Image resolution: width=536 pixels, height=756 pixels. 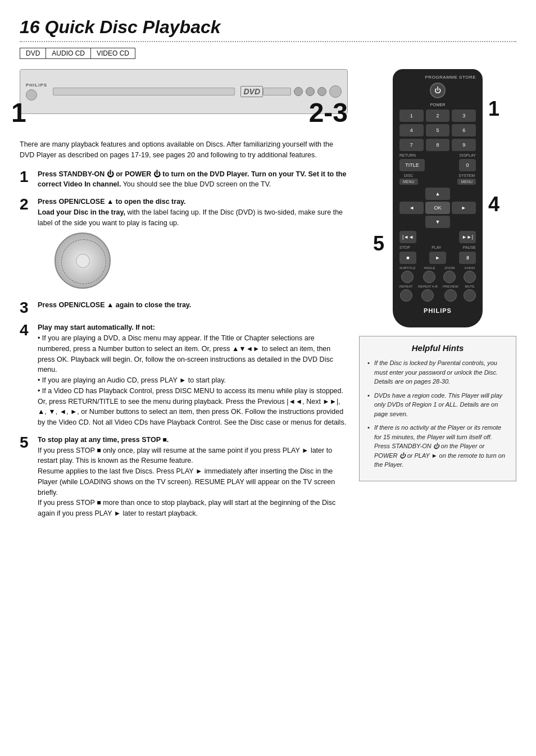 I want to click on preview-group: PREVIEW, so click(x=451, y=293).